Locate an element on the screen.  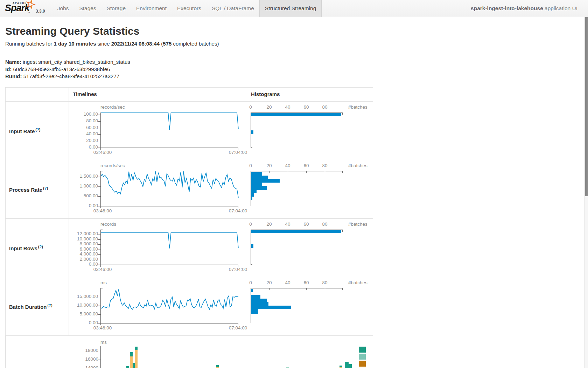
app-name: spark-ingest-into-lakehouse is located at coordinates (507, 8).